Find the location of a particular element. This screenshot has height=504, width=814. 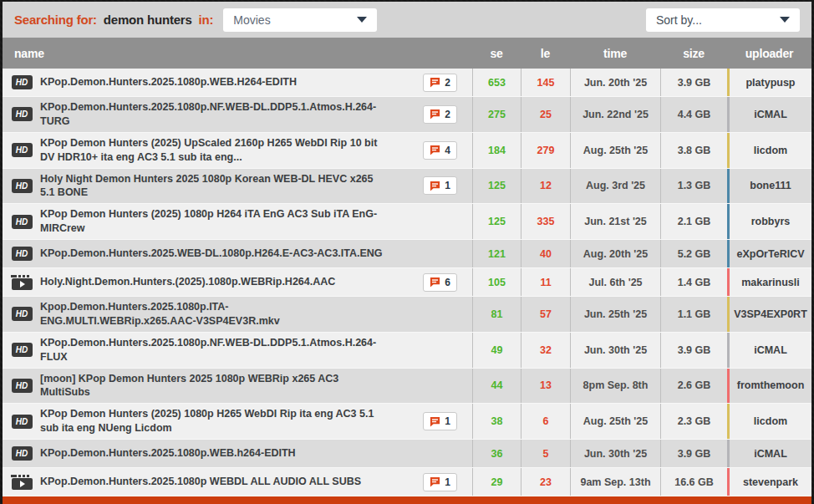

search-summary: Searching for: demon hunters in: is located at coordinates (114, 20).